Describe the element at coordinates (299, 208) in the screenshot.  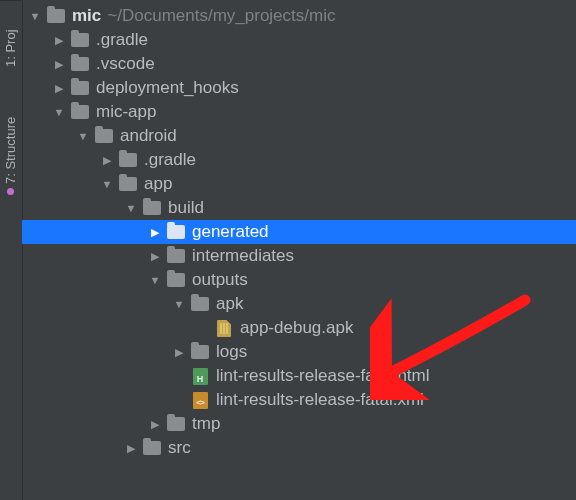
I see `tree-row-build: ▼ build` at that location.